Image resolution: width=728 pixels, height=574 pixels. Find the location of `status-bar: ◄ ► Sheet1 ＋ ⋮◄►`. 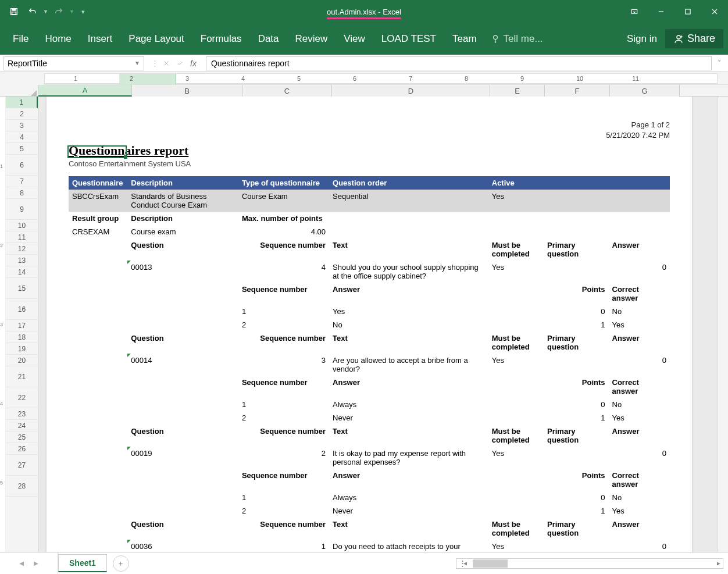

status-bar: ◄ ► Sheet1 ＋ ⋮◄► is located at coordinates (364, 563).